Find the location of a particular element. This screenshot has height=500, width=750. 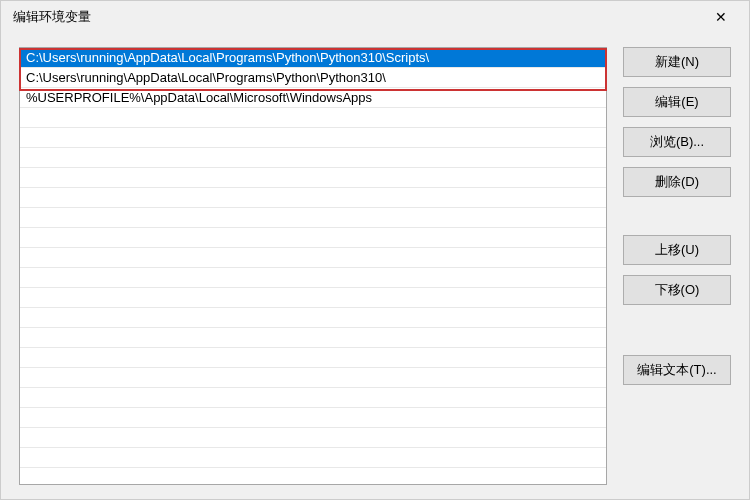

edit-text-button: 编辑文本(T)... is located at coordinates (677, 370).